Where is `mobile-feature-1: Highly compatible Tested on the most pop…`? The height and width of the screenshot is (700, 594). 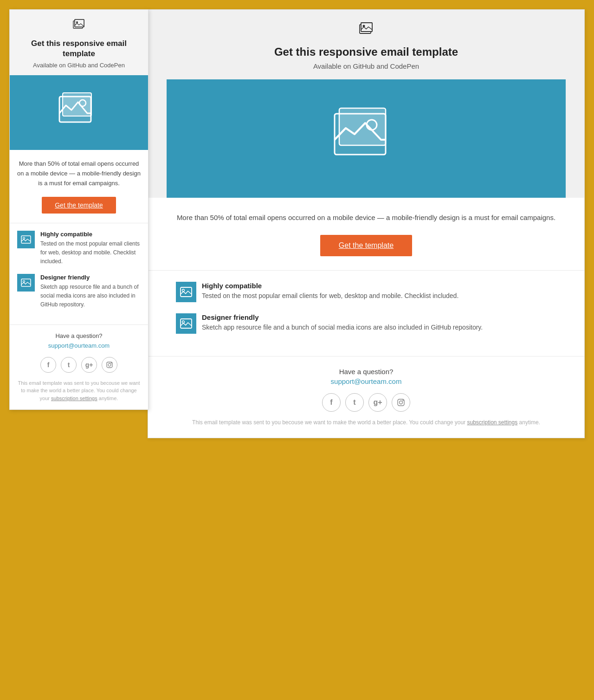 mobile-feature-1: Highly compatible Tested on the most pop… is located at coordinates (79, 248).